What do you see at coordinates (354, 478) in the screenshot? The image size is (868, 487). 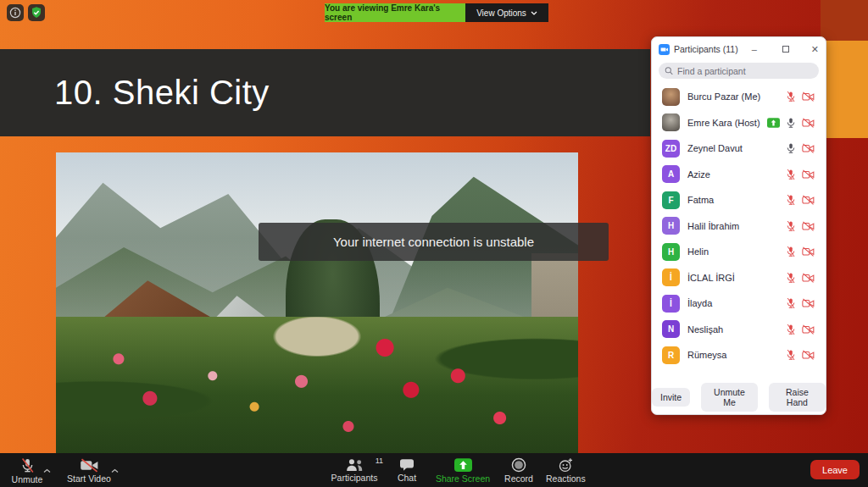 I see `participants-label: Participants` at bounding box center [354, 478].